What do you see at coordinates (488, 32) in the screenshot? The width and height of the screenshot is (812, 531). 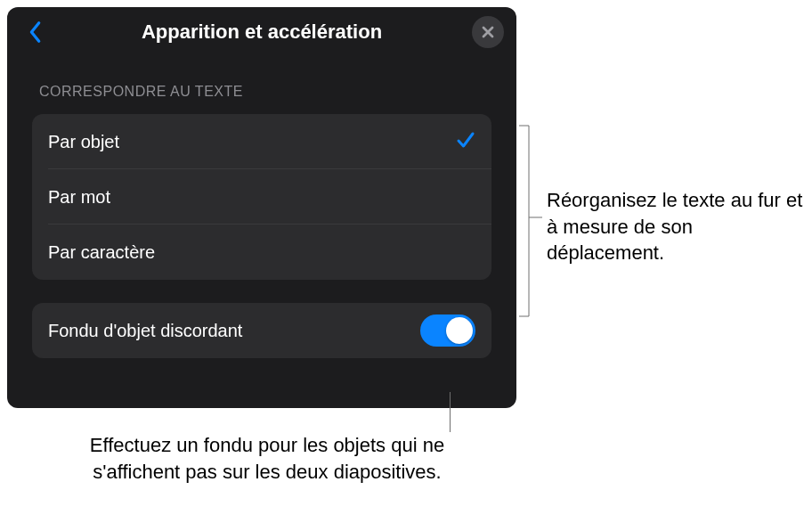 I see `close-button` at bounding box center [488, 32].